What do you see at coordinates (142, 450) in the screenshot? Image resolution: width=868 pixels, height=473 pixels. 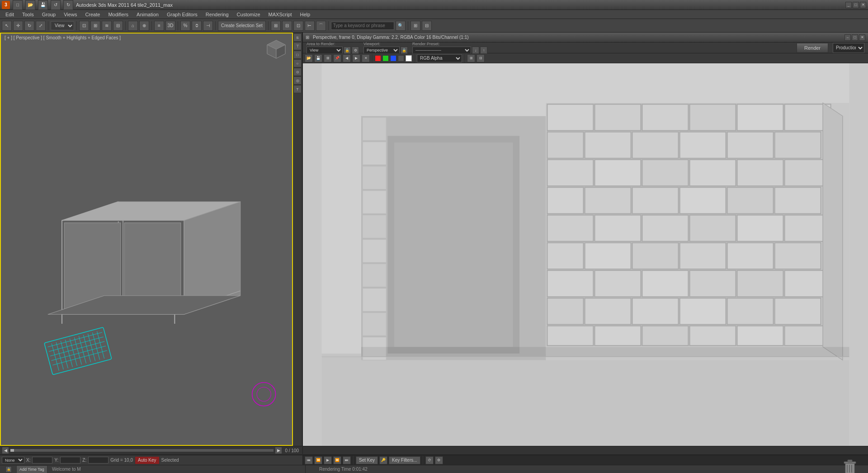 I see `timeline-scrubber` at bounding box center [142, 450].